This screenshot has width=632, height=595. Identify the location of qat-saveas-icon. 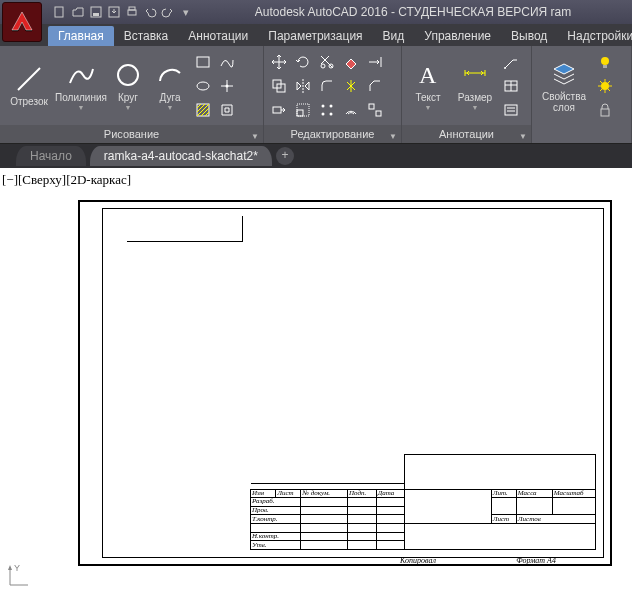
(114, 12).